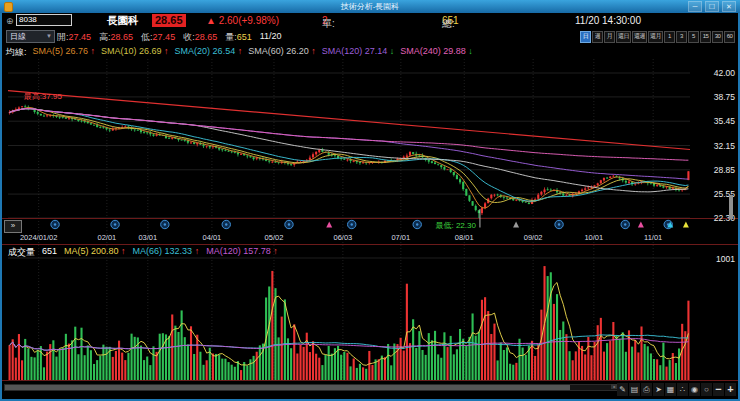 This screenshot has height=401, width=740. What do you see at coordinates (349, 120) in the screenshot?
I see `down-trendline` at bounding box center [349, 120].